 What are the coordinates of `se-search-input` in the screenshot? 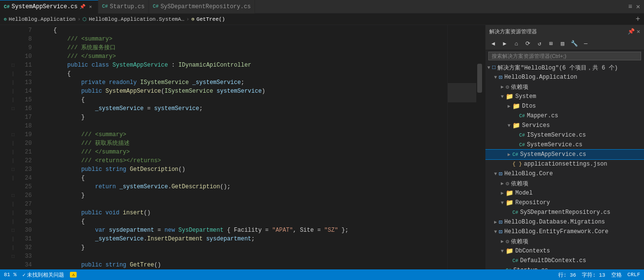 It's located at (565, 56).